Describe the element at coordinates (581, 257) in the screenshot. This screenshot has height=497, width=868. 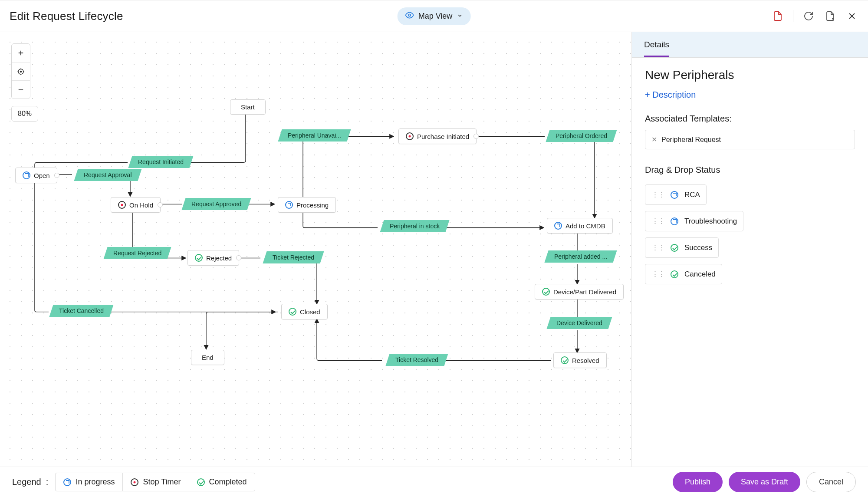
I see `trans-periph-added: Peripheral added ...` at that location.